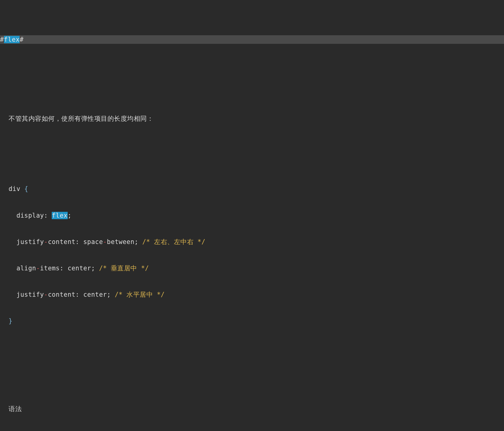 This screenshot has width=504, height=431. I want to click on code-line: div {, so click(256, 189).